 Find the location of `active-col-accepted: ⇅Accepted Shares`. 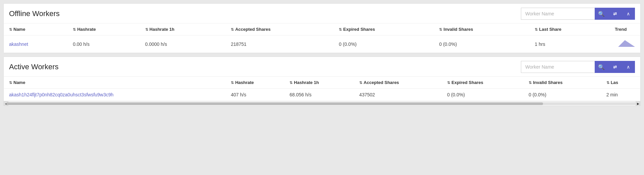

active-col-accepted: ⇅Accepted Shares is located at coordinates (398, 83).